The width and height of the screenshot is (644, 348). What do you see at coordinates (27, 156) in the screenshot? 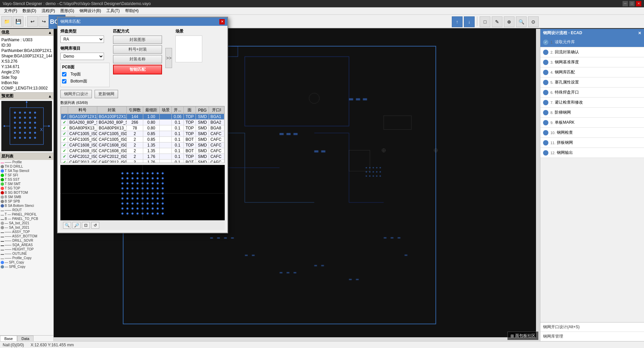
I see `layer-header: 层列表 ▲` at bounding box center [27, 156].